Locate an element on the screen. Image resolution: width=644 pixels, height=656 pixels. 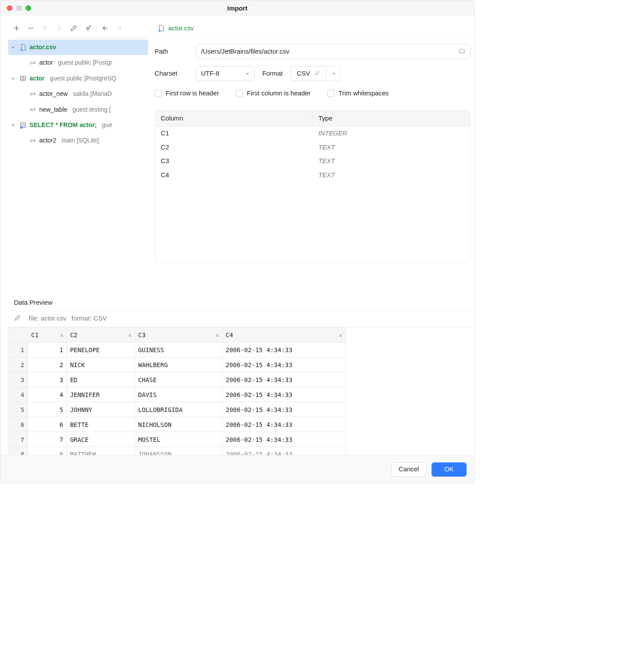
tree-item-query: SELECT * FROM actor; gue is located at coordinates (78, 125).